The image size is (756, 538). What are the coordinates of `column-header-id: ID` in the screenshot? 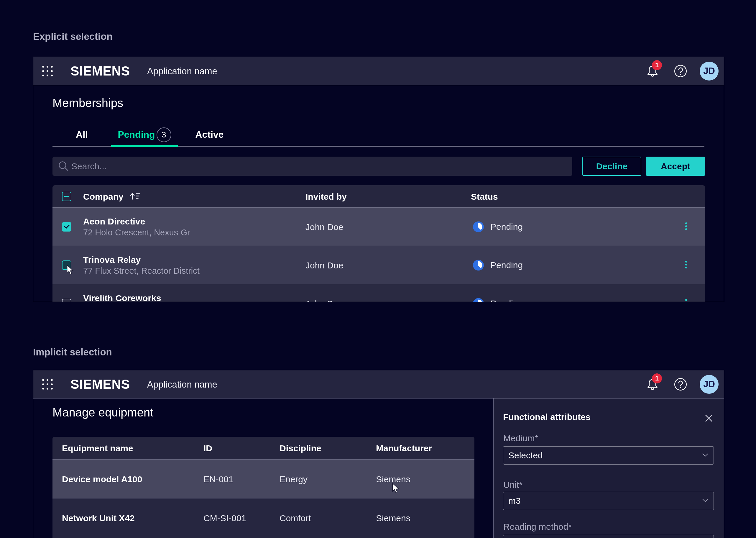 It's located at (208, 448).